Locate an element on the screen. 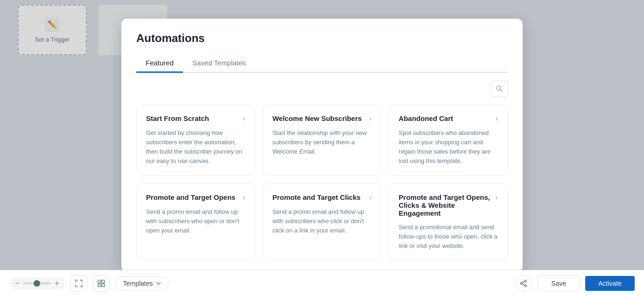  card-header: Promote and Target Clicks › is located at coordinates (322, 197).